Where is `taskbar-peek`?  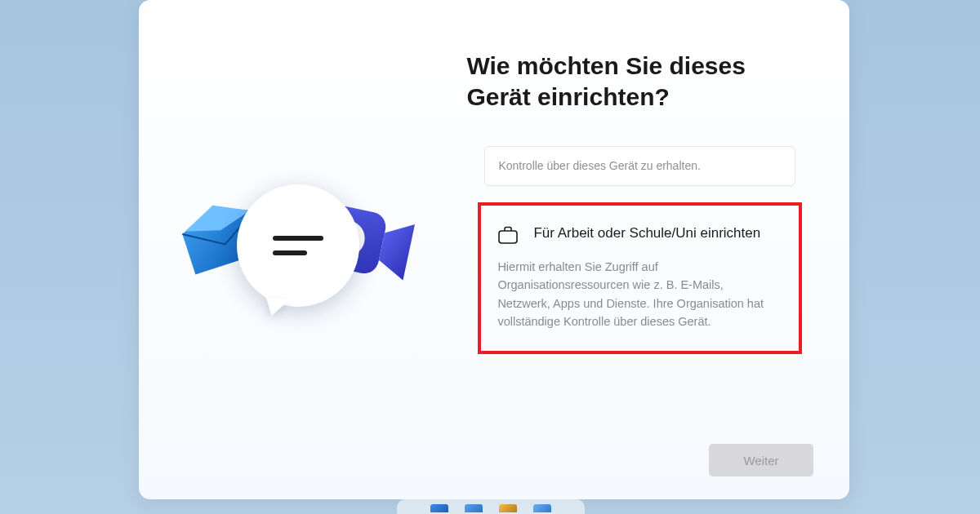 taskbar-peek is located at coordinates (491, 507).